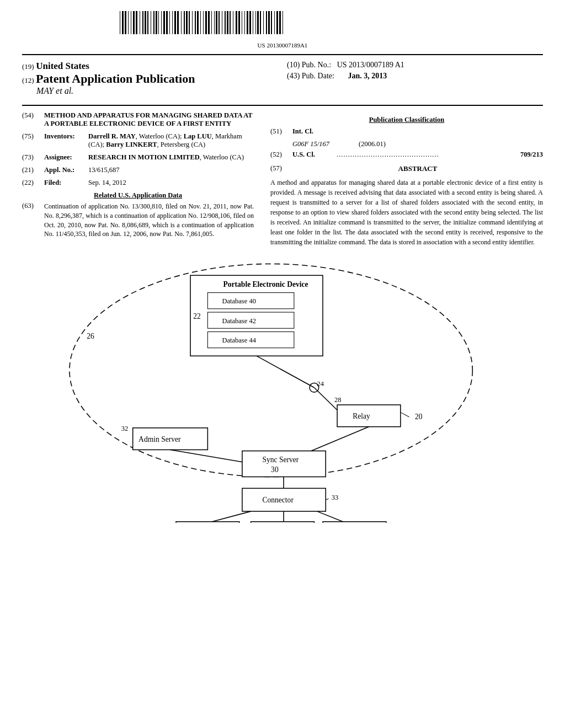 Image resolution: width=565 pixels, height=728 pixels. Describe the element at coordinates (282, 25) in the screenshot. I see `barcode-svg` at that location.